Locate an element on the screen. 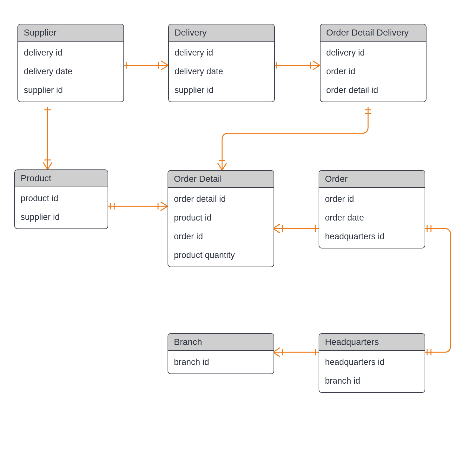 The height and width of the screenshot is (476, 476). attr: product quantity is located at coordinates (221, 255).